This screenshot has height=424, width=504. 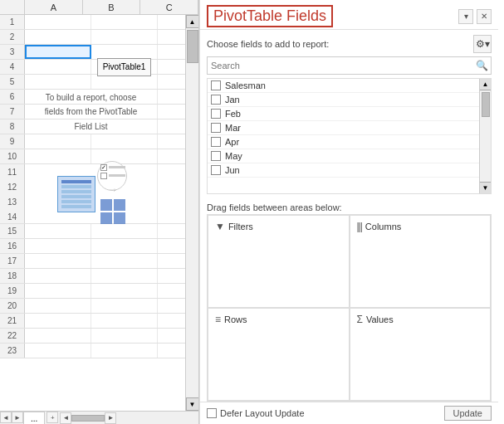 What do you see at coordinates (110, 418) in the screenshot?
I see `h-scroll-right: ►` at bounding box center [110, 418].